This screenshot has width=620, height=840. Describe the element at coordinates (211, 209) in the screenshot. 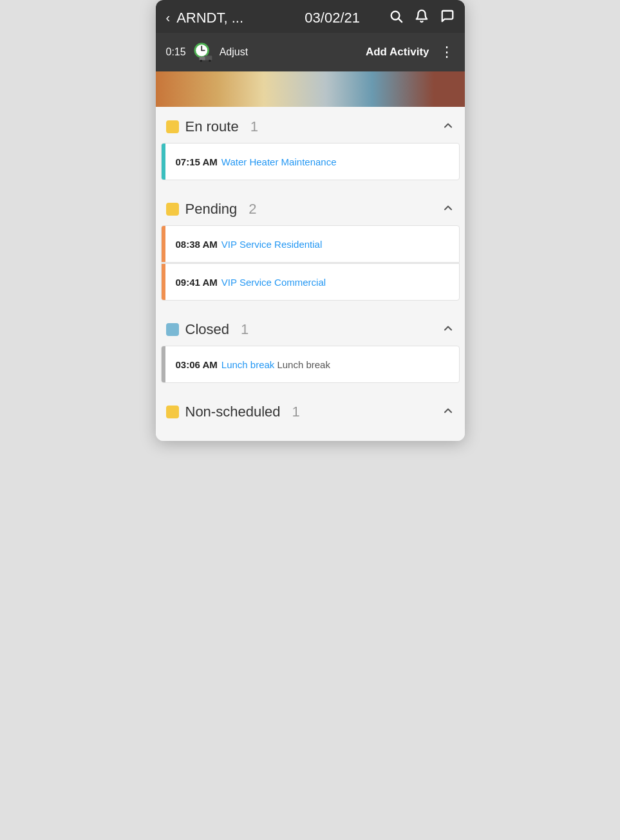

I see `pending-title: Pending` at that location.